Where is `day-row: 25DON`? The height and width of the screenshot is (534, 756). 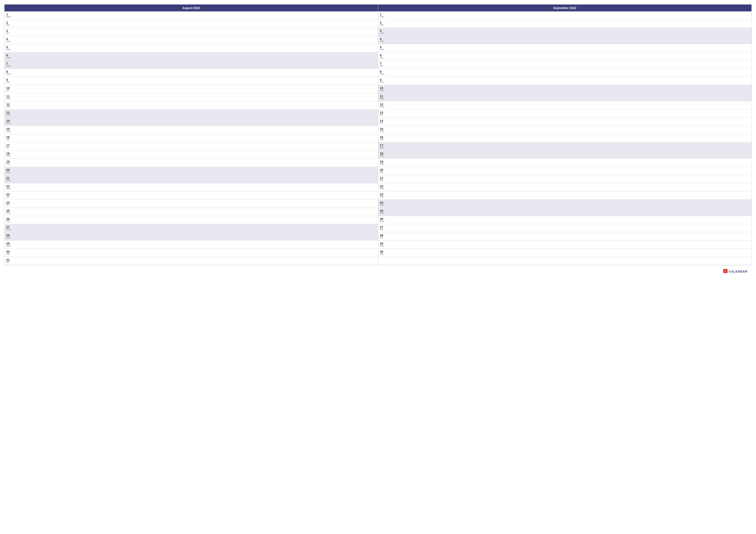
day-row: 25DON is located at coordinates (191, 212).